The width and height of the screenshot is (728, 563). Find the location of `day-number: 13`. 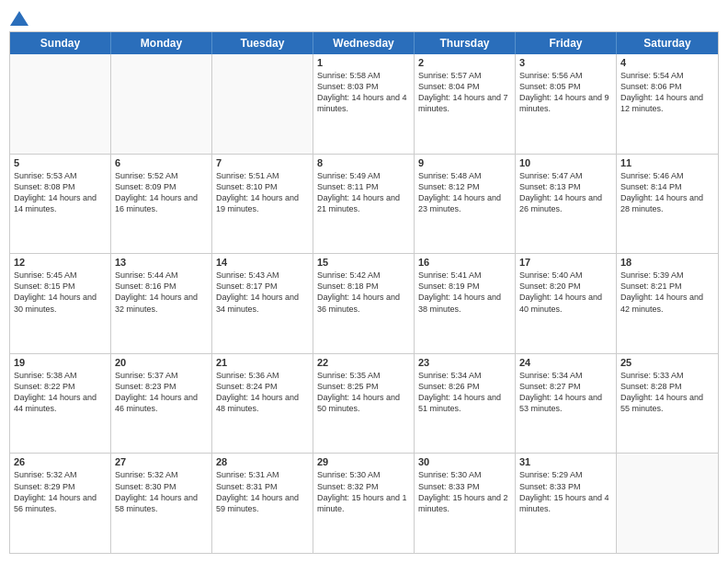

day-number: 13 is located at coordinates (162, 262).